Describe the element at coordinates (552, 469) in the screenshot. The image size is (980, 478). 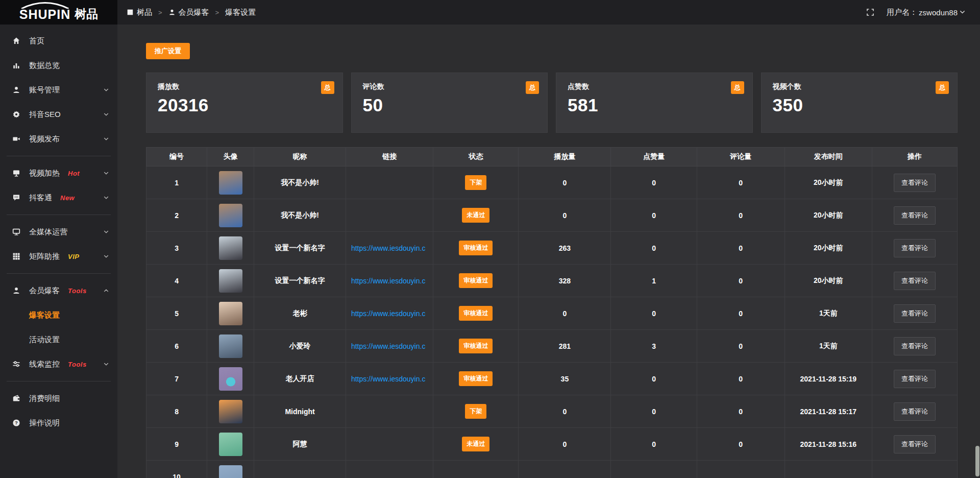
I see `table-row: 10` at that location.